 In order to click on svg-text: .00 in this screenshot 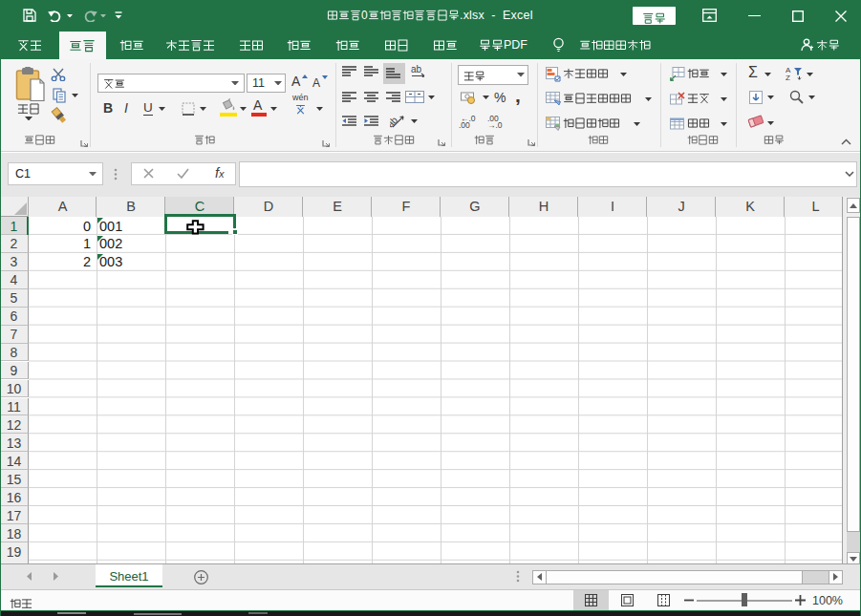, I will do `click(464, 124)`.